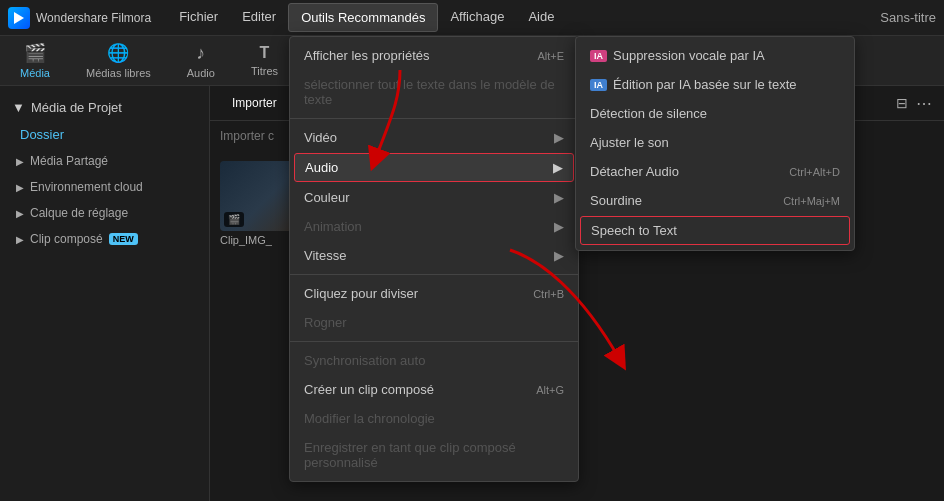 The height and width of the screenshot is (501, 944). I want to click on sidebar-header: ▼ Média de Projet, so click(104, 108).